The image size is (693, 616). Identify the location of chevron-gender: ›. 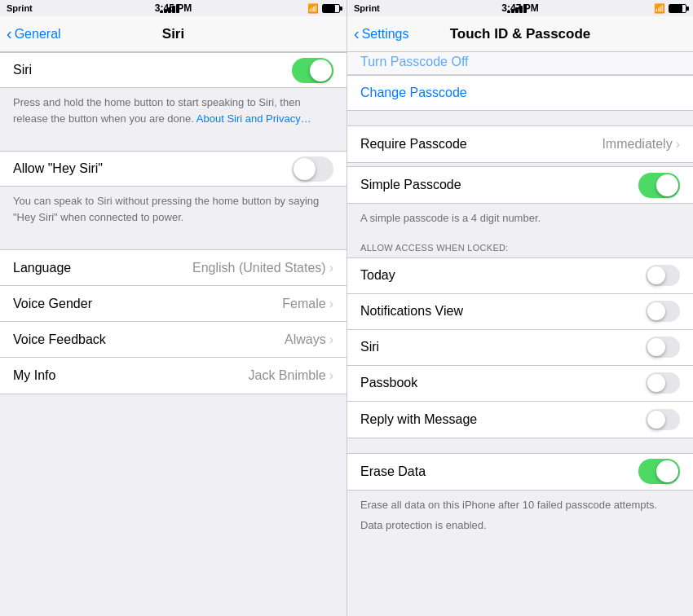
(331, 304).